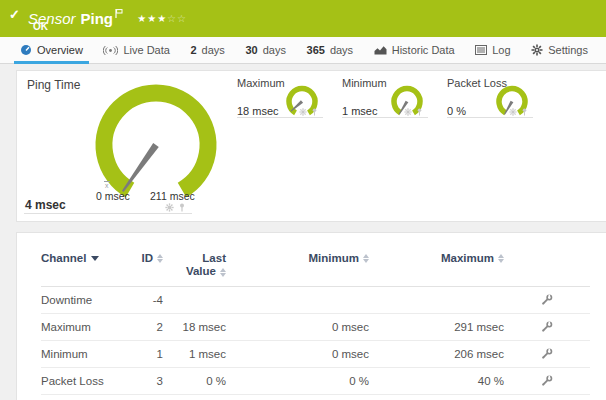  What do you see at coordinates (438, 258) in the screenshot?
I see `column-header-maximum: Maximum` at bounding box center [438, 258].